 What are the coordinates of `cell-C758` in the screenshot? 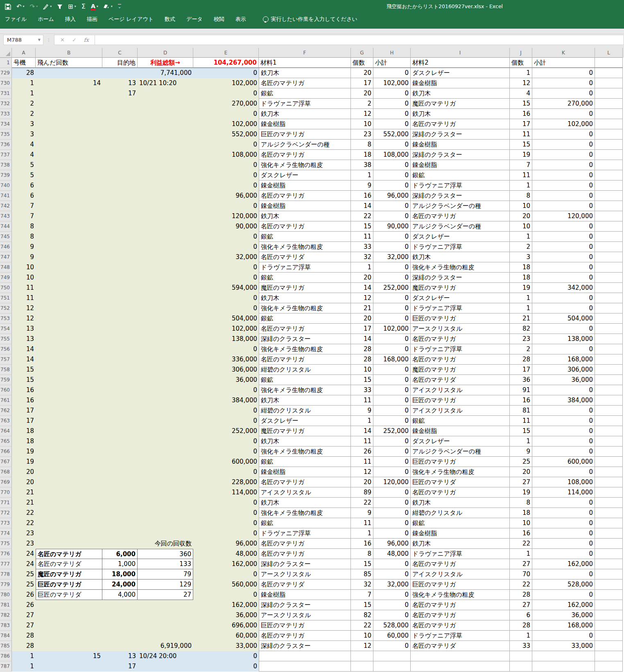 It's located at (120, 370).